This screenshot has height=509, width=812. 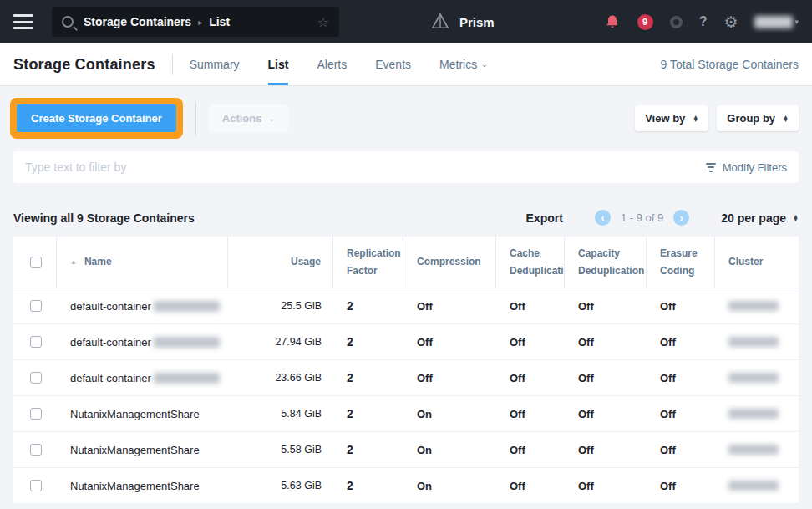 What do you see at coordinates (603, 217) in the screenshot?
I see `previous-page-button: ‹` at bounding box center [603, 217].